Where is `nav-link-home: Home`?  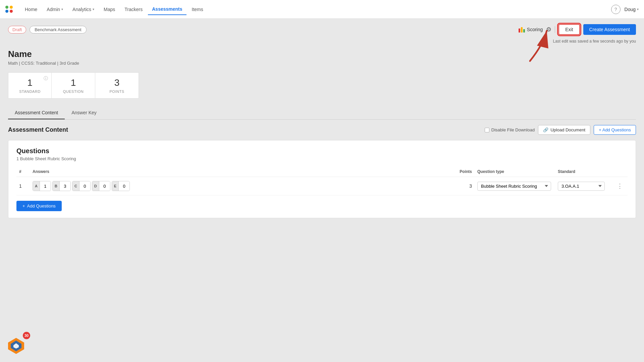 nav-link-home: Home is located at coordinates (31, 9).